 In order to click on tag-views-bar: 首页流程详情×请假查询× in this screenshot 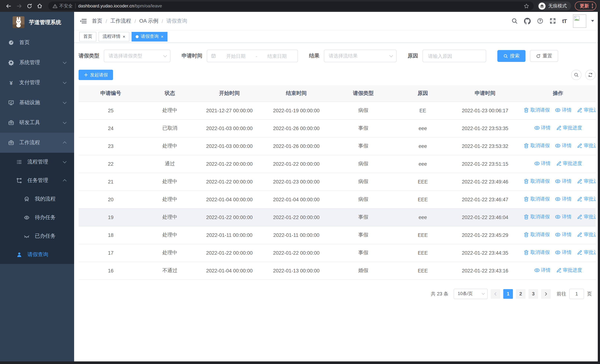, I will do `click(337, 37)`.